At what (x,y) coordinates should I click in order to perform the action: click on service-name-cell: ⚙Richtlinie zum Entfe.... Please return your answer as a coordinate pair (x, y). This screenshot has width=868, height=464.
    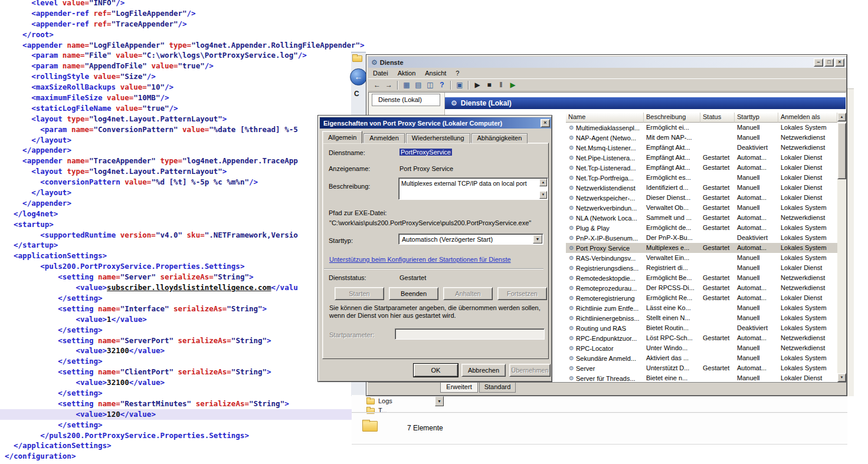
    Looking at the image, I should click on (605, 308).